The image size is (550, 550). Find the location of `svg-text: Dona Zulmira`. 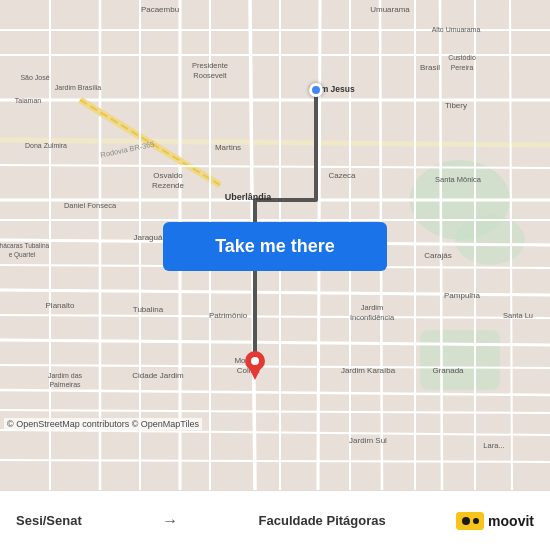

svg-text: Dona Zulmira is located at coordinates (46, 146).